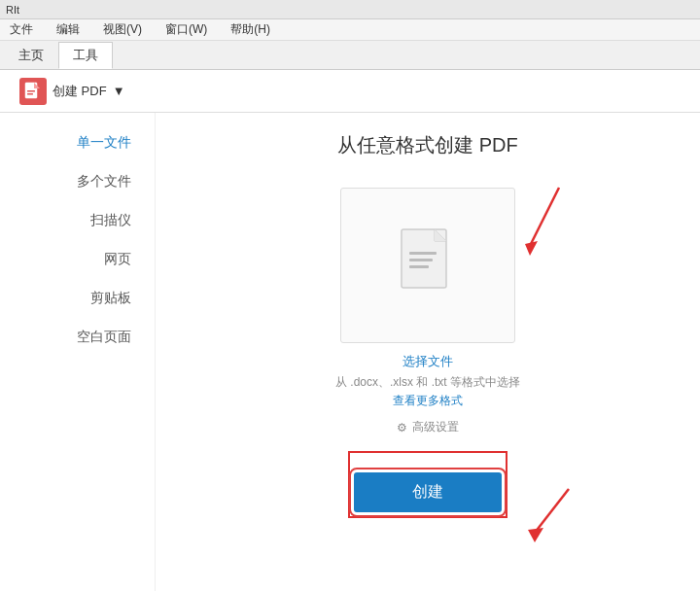 This screenshot has height=591, width=700. Describe the element at coordinates (104, 337) in the screenshot. I see `sidebar-item-blank-page: 空白页面` at that location.